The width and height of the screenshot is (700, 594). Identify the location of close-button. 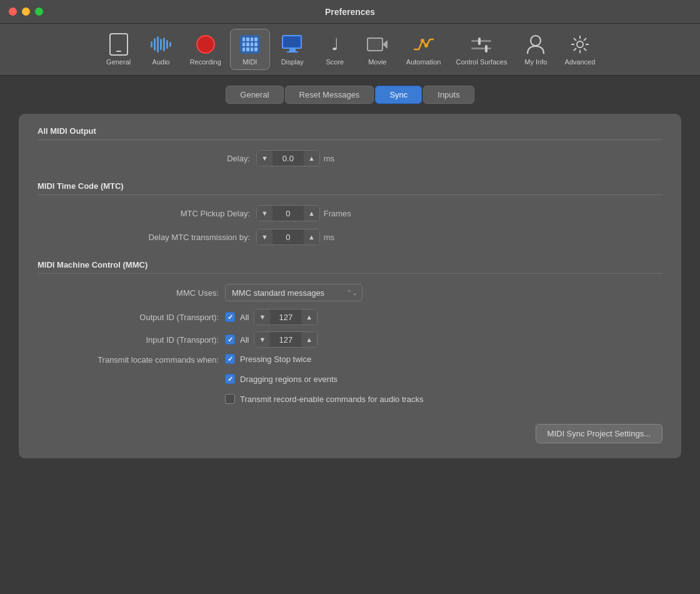
(12, 11).